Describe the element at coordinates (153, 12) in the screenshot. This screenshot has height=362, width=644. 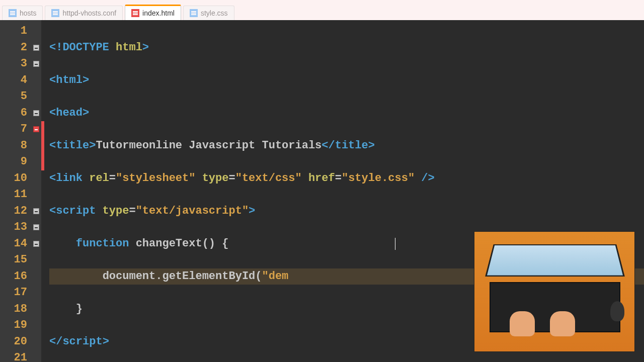
I see `tab-index-html: index.html` at that location.